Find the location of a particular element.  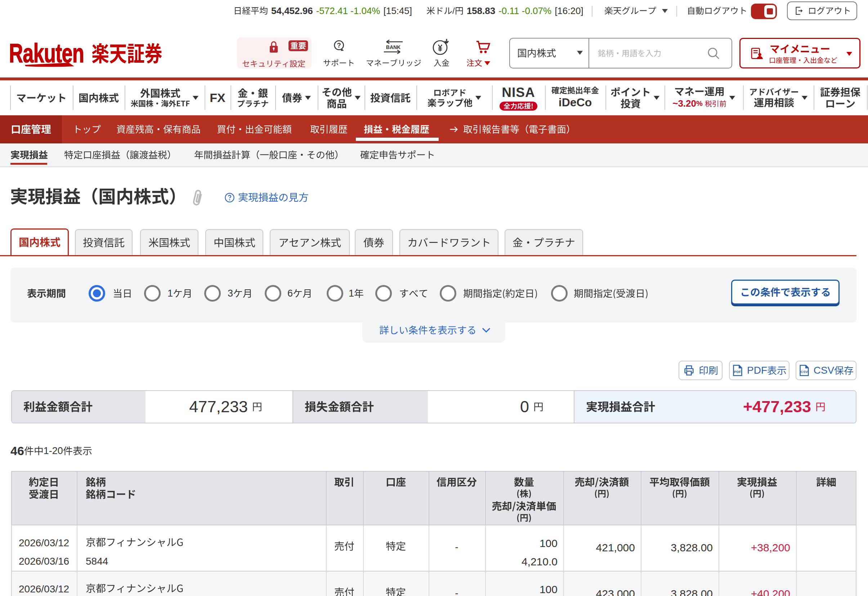

svg-text: PDF is located at coordinates (738, 371).